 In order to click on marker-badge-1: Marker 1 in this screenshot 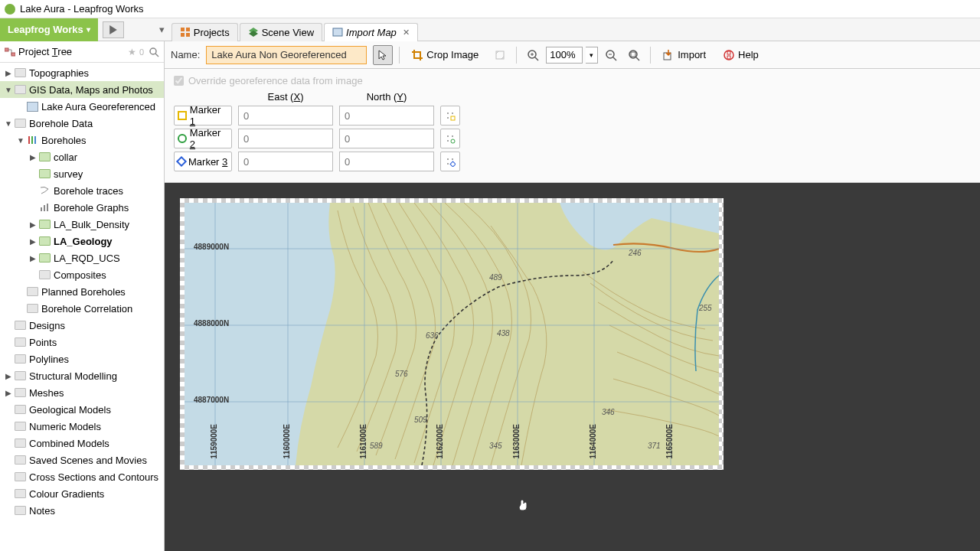, I will do `click(203, 116)`.